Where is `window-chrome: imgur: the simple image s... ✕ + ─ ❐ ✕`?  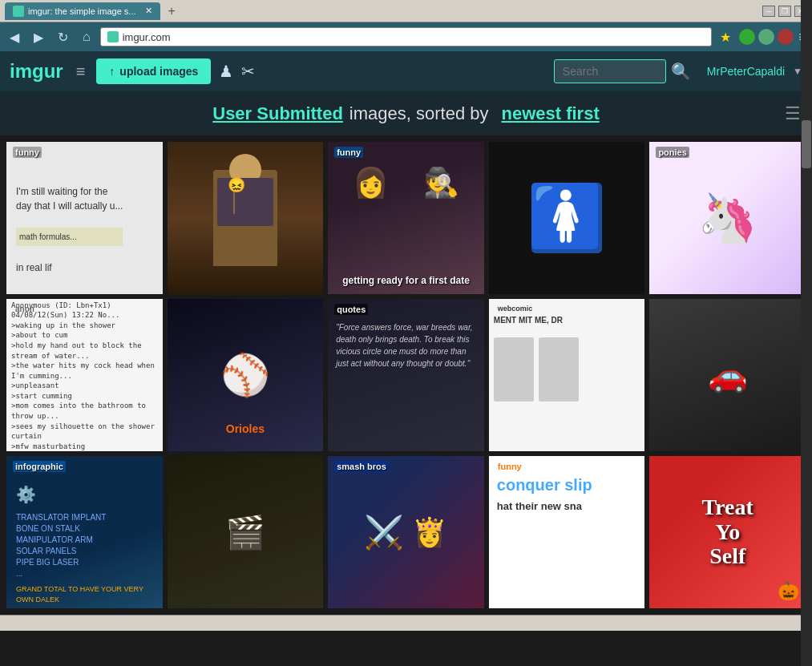
window-chrome: imgur: the simple image s... ✕ + ─ ❐ ✕ is located at coordinates (406, 11).